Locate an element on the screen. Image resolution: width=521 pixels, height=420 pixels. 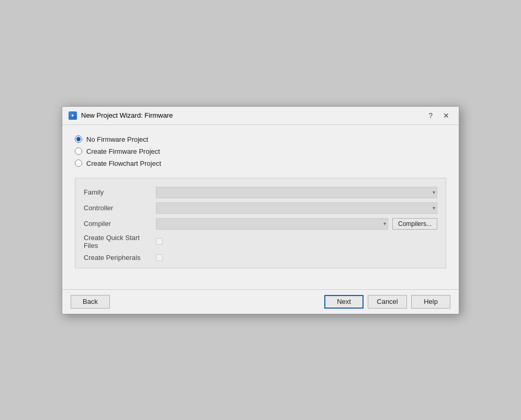
help-button: Help is located at coordinates (431, 302).